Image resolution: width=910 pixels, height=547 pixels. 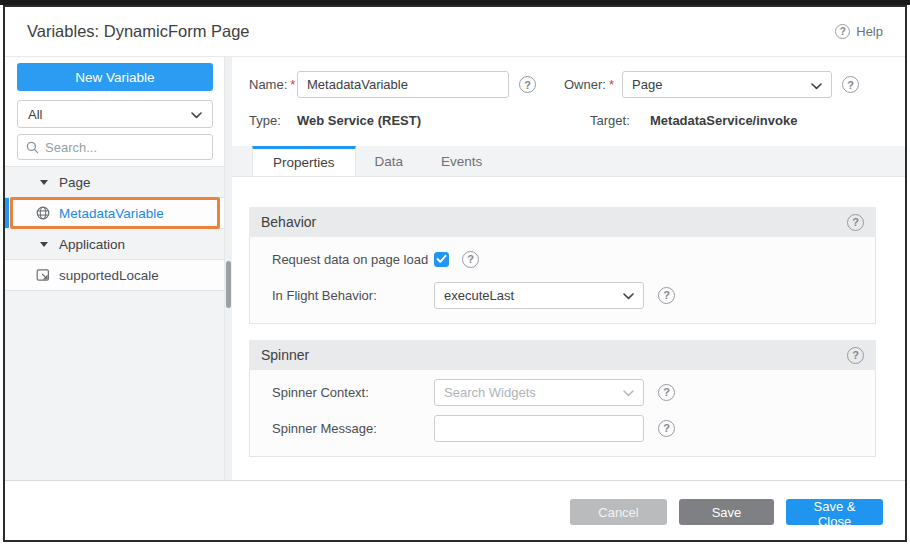 I want to click on dialog-title: Variables: DynamicForm Page, so click(x=138, y=32).